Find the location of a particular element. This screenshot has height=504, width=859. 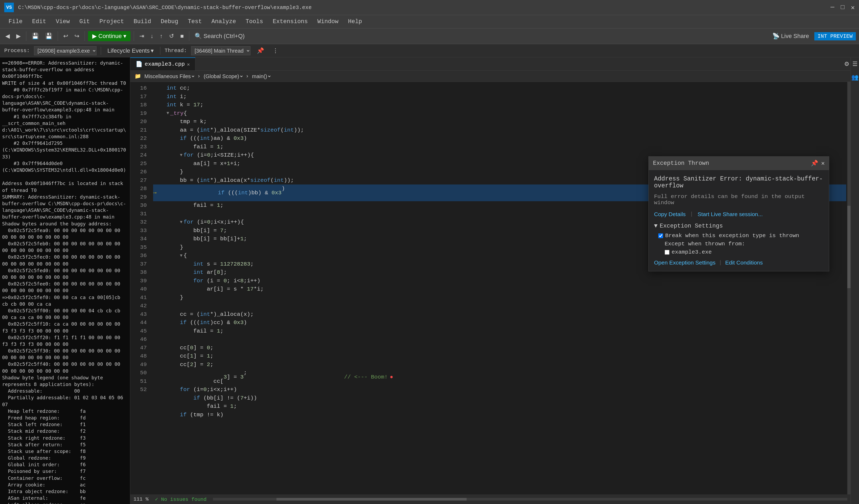

toolbar-undo: ↩ is located at coordinates (65, 36).